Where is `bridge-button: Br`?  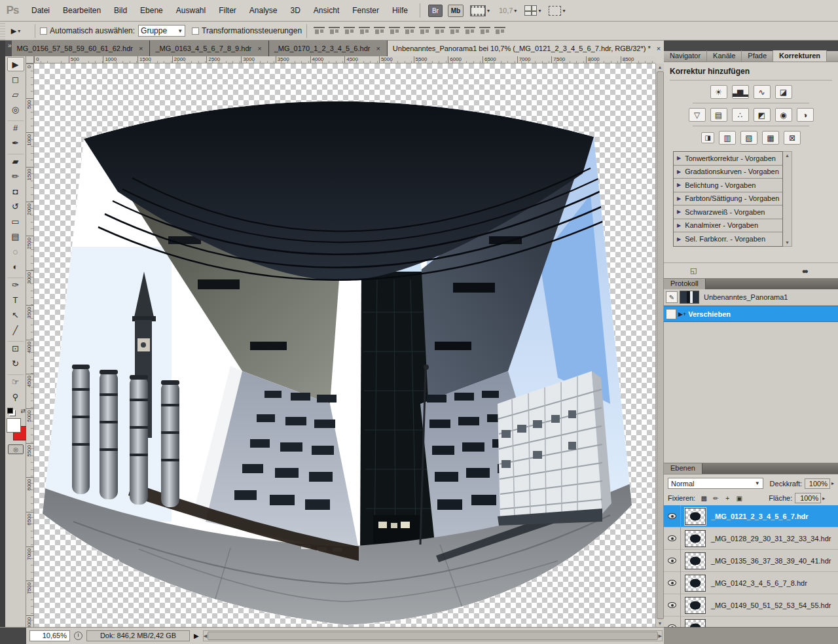
bridge-button: Br is located at coordinates (435, 10).